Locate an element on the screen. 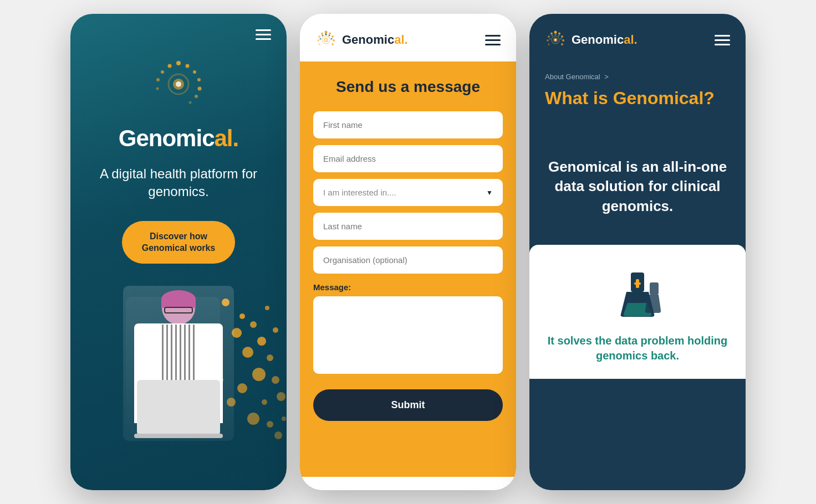 The height and width of the screenshot is (504, 816). submit-button: Submit is located at coordinates (408, 405).